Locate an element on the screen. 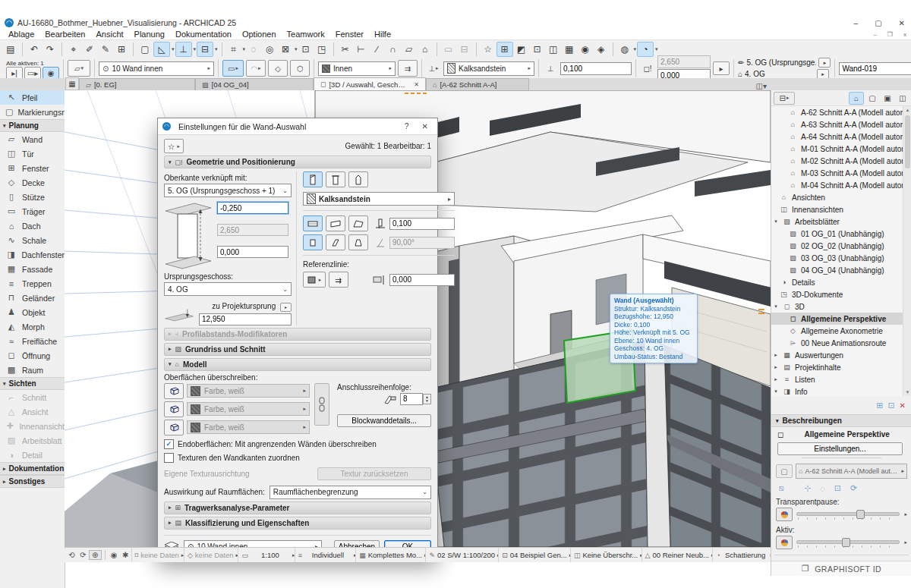 The height and width of the screenshot is (588, 911). angle-input is located at coordinates (422, 243).